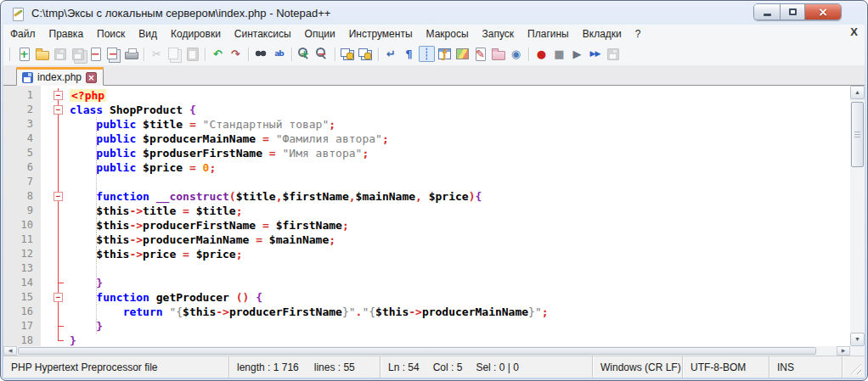 The width and height of the screenshot is (868, 381). What do you see at coordinates (516, 54) in the screenshot?
I see `monitoring-icon: ◉` at bounding box center [516, 54].